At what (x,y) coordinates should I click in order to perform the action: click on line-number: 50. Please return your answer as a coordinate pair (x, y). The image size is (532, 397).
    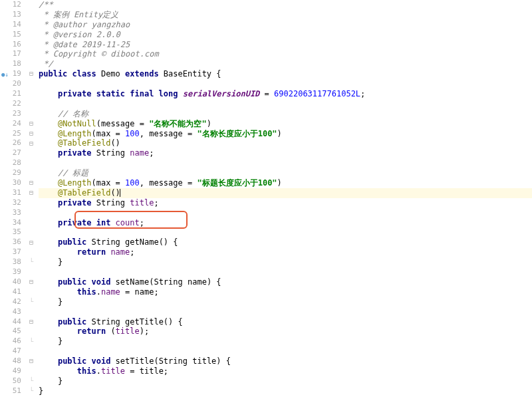
    Looking at the image, I should click on (11, 382).